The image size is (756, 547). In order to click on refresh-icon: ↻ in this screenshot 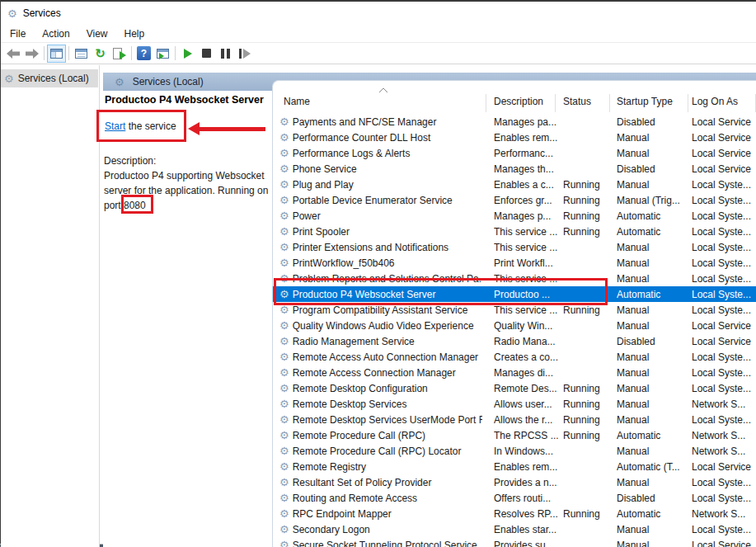, I will do `click(101, 54)`.